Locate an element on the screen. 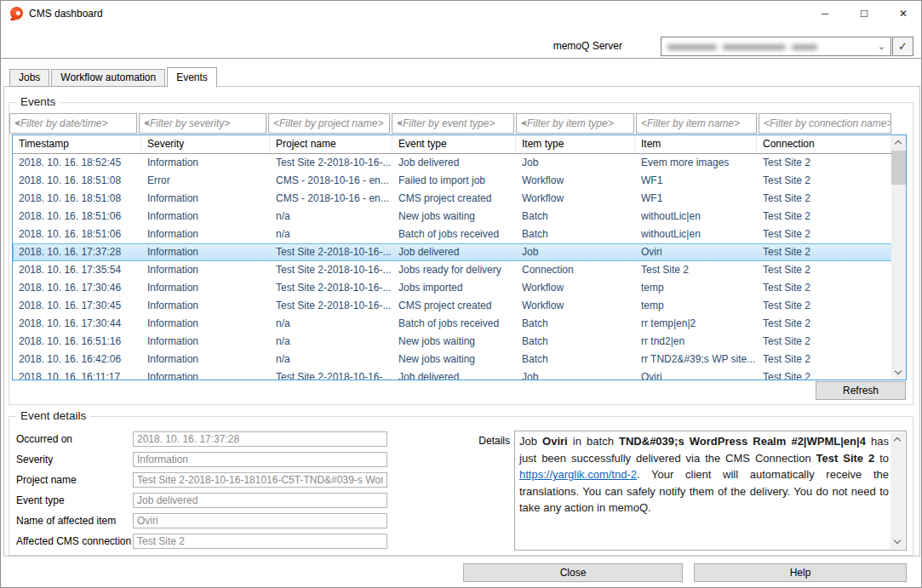 The image size is (922, 588). field-label: Name of affected item is located at coordinates (75, 521).